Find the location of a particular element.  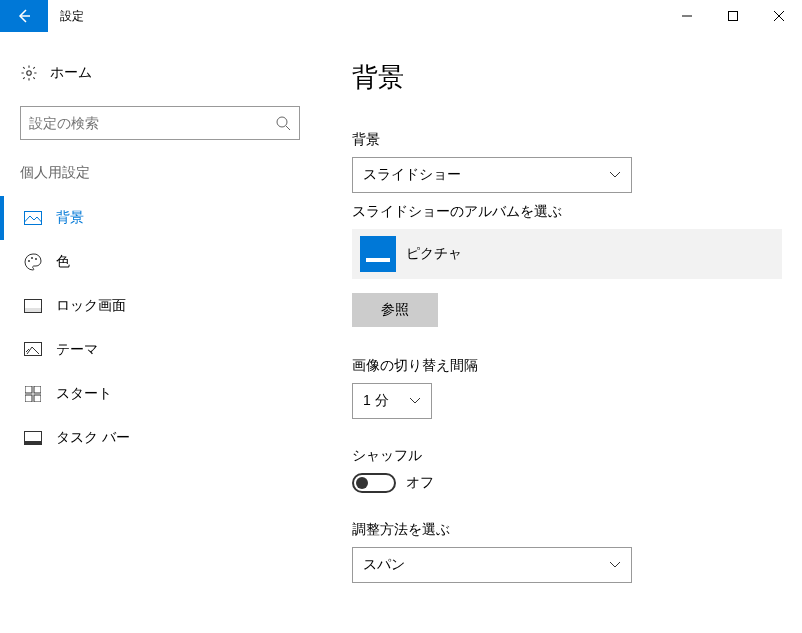

sidebar-section-heading: 個人用設定 is located at coordinates (160, 180).